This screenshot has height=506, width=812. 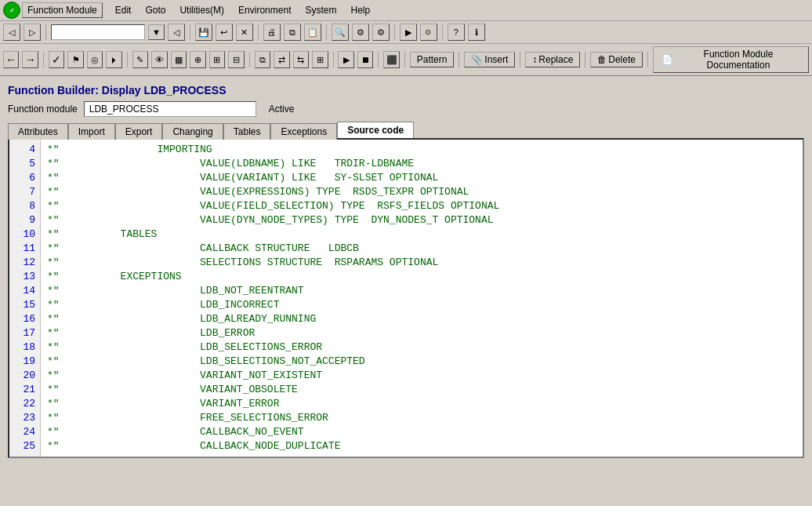 What do you see at coordinates (248, 132) in the screenshot?
I see `tab-tables: Tables` at bounding box center [248, 132].